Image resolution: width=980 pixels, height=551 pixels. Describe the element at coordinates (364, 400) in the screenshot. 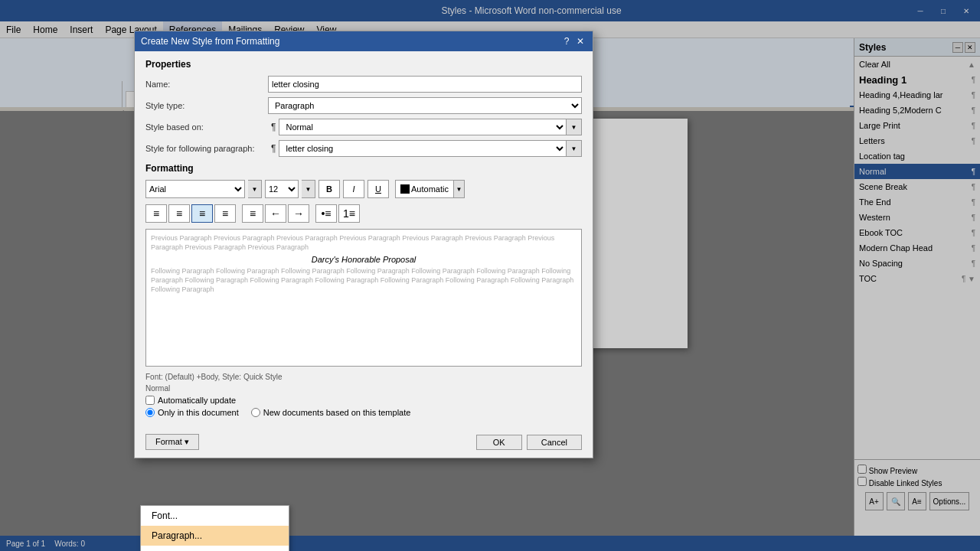

I see `auto-update-row: Automatically update` at that location.